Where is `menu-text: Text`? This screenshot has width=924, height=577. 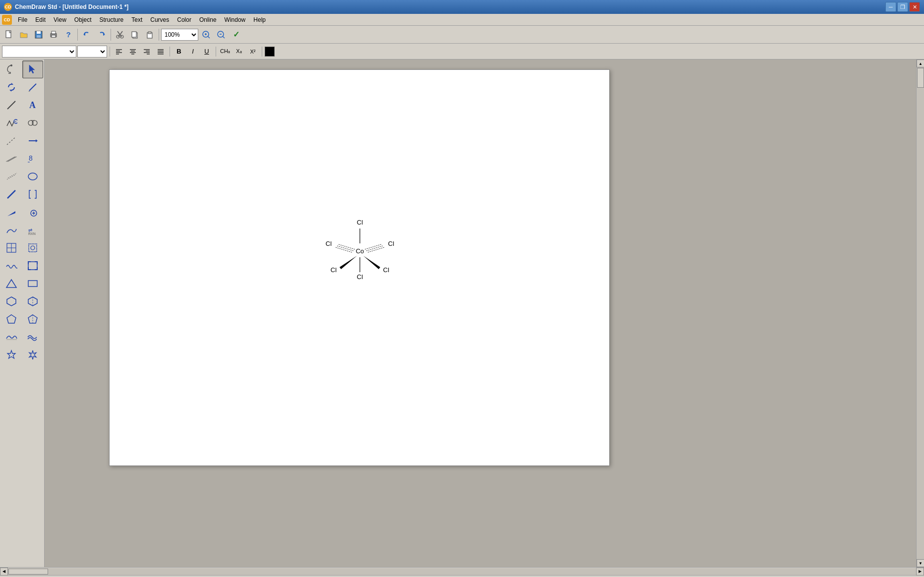 menu-text: Text is located at coordinates (137, 20).